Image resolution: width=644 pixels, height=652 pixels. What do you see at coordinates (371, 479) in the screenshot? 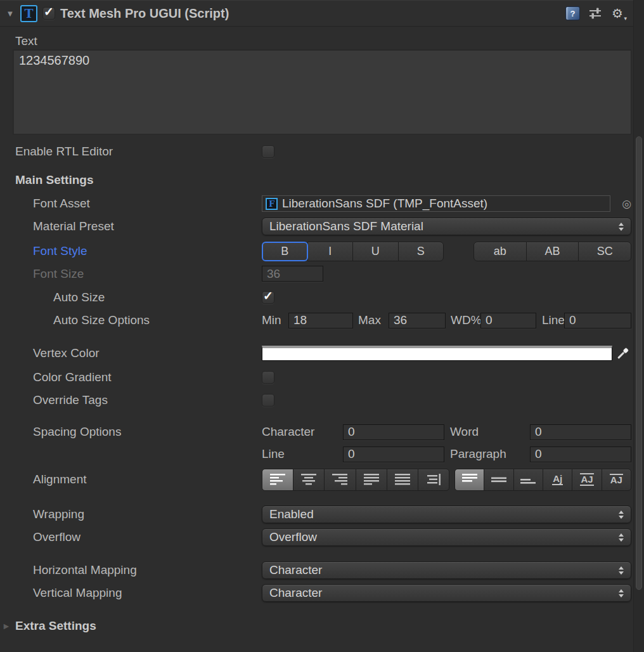
I see `align-justified-button` at bounding box center [371, 479].